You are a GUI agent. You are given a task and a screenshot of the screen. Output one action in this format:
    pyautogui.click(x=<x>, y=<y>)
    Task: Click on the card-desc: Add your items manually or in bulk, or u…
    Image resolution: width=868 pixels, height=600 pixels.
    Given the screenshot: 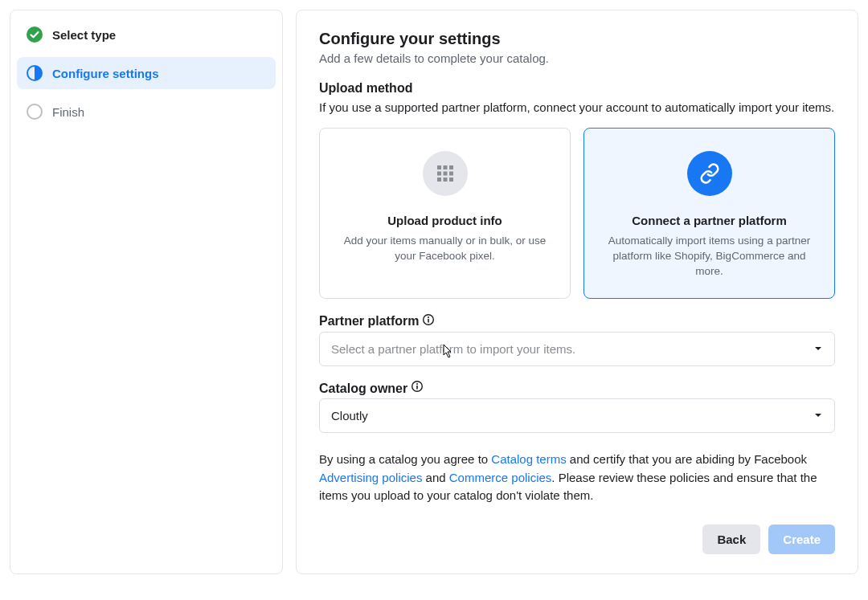 What is the action you would take?
    pyautogui.click(x=445, y=249)
    